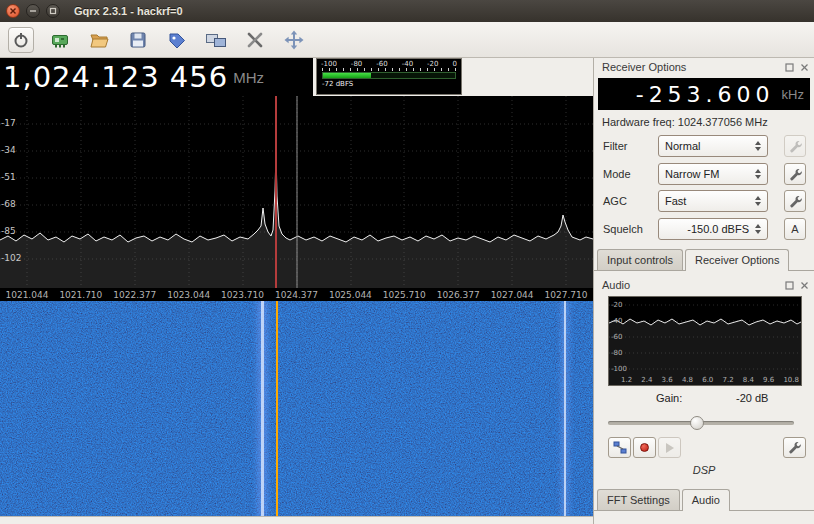 The height and width of the screenshot is (524, 814). What do you see at coordinates (407, 11) in the screenshot?
I see `titlebar: Gqrx 2.3.1 - hackrf=0` at bounding box center [407, 11].